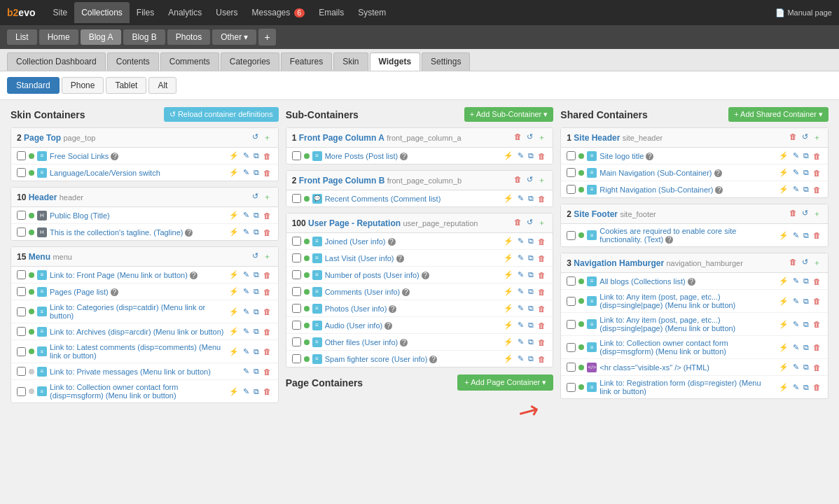 The height and width of the screenshot is (504, 839). I want to click on nav-emails: Emails, so click(331, 13).